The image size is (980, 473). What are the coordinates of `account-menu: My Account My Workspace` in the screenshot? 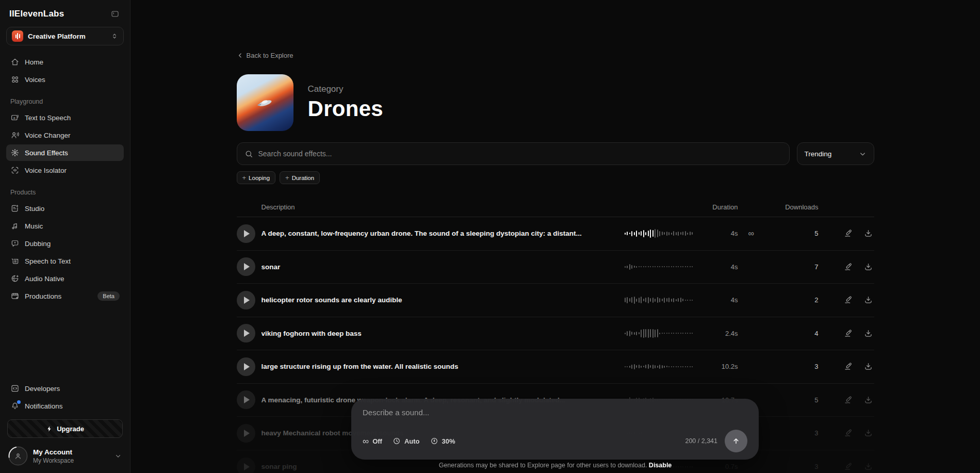 It's located at (65, 455).